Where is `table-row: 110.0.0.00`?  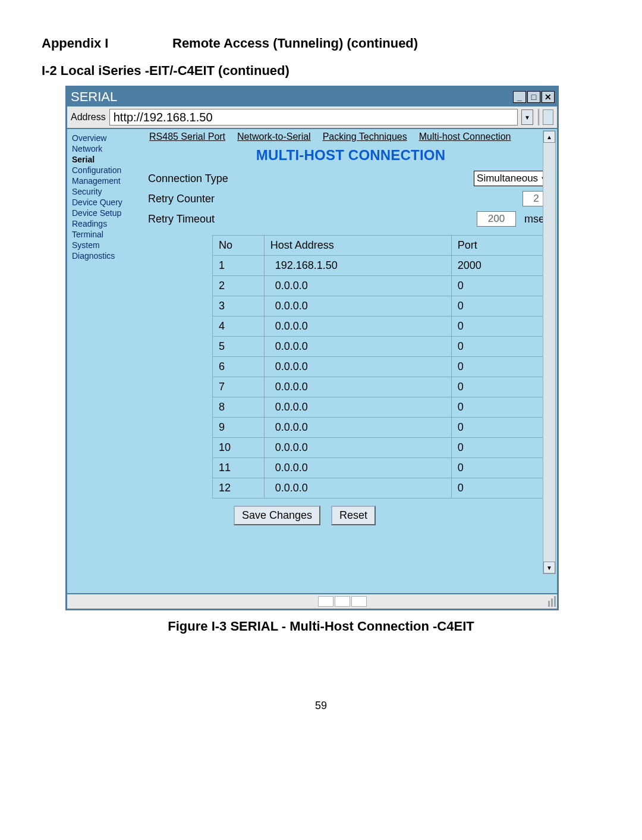 table-row: 110.0.0.00 is located at coordinates (384, 468).